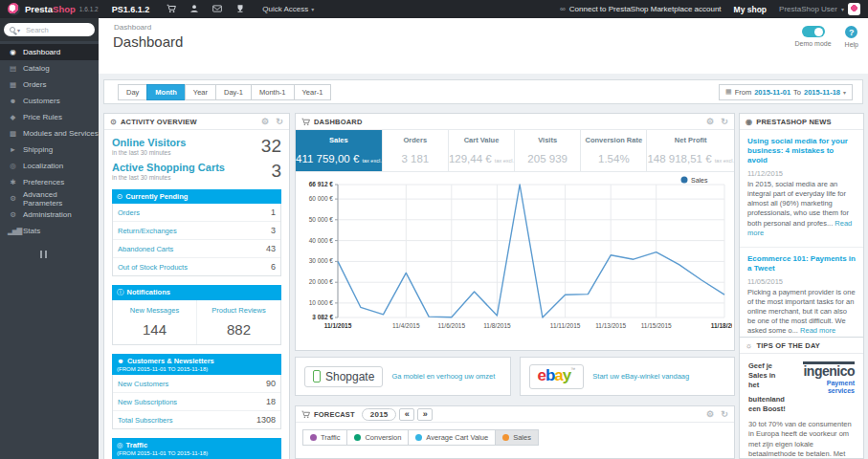 The image size is (868, 459). I want to click on sidebar-item-modules-and-services: ▩Modules and Services, so click(50, 134).